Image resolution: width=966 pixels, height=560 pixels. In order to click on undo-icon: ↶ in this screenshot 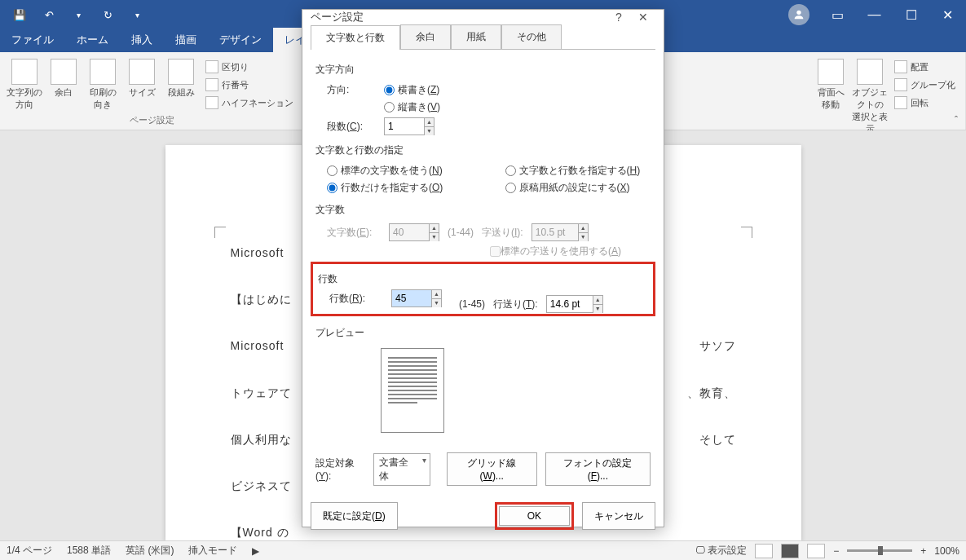, I will do `click(49, 15)`.